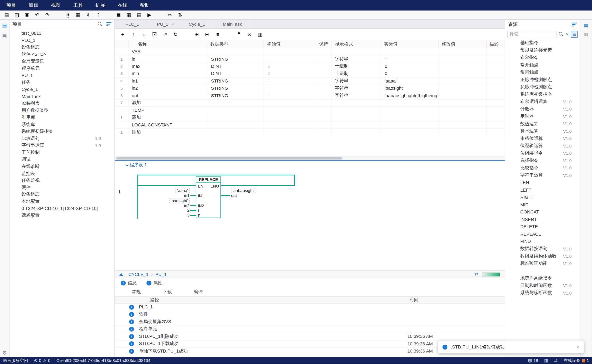 The height and width of the screenshot is (364, 592). I want to click on resource-row: 常规及连接元素, so click(543, 50).